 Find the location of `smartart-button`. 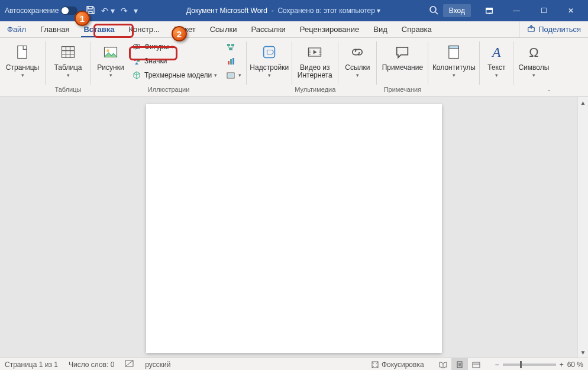

smartart-button is located at coordinates (233, 47).